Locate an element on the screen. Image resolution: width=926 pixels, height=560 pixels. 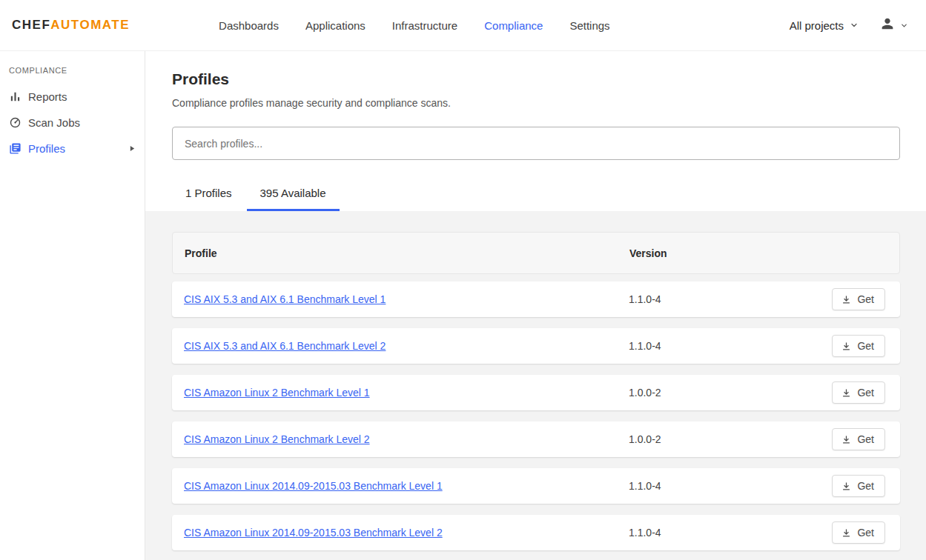
profile-link: CIS Amazon Linux 2 Benchmark Level 1 is located at coordinates (277, 393).